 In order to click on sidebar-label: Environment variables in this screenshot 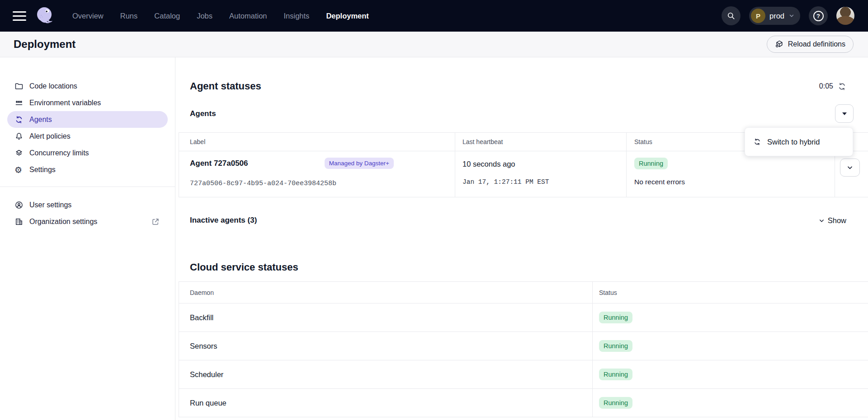, I will do `click(65, 103)`.